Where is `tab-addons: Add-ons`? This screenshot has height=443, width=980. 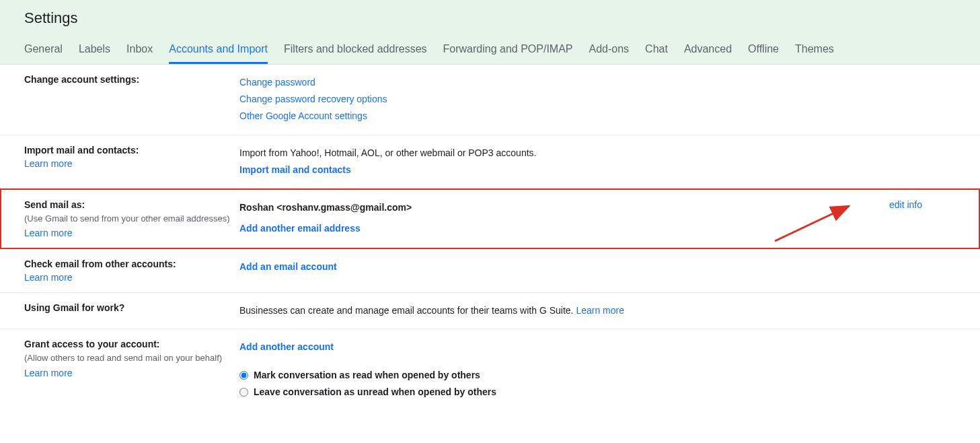 tab-addons: Add-ons is located at coordinates (609, 50).